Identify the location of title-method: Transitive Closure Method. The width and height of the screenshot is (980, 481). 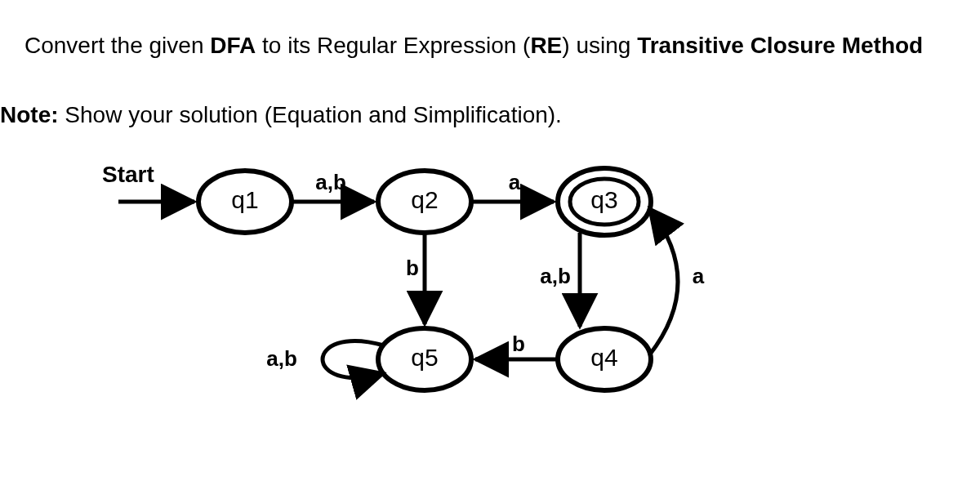
(780, 46).